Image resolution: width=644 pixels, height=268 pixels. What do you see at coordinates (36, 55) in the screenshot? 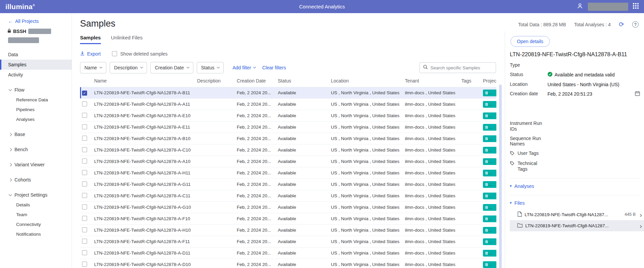
I see `sidebar-item-data: Data` at bounding box center [36, 55].